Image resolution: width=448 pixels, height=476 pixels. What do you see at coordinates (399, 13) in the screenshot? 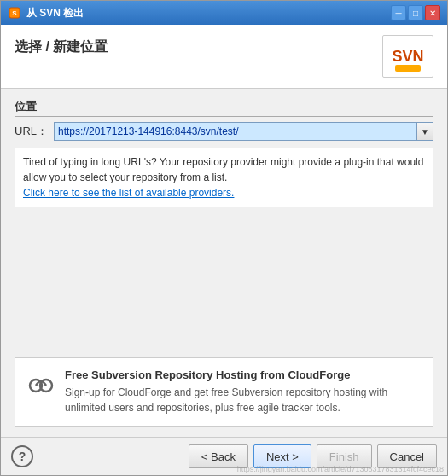
I see `minimize-button: ─` at bounding box center [399, 13].